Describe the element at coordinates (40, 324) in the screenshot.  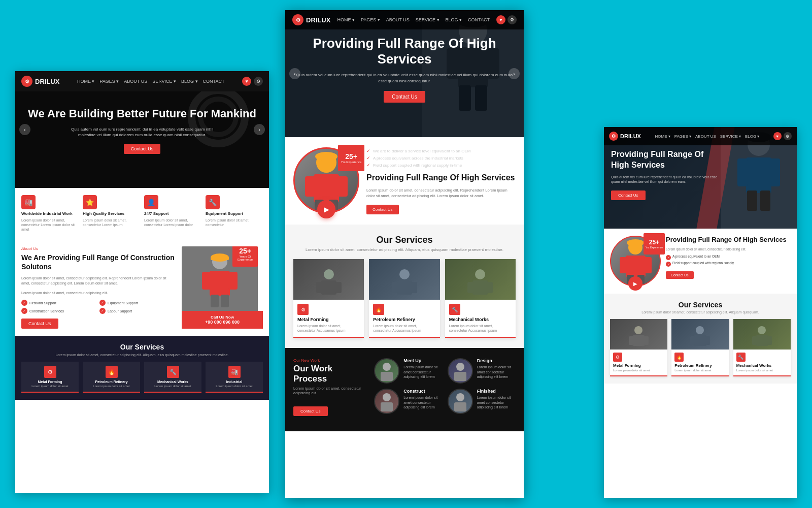
I see `about-cta: Contact Us` at that location.